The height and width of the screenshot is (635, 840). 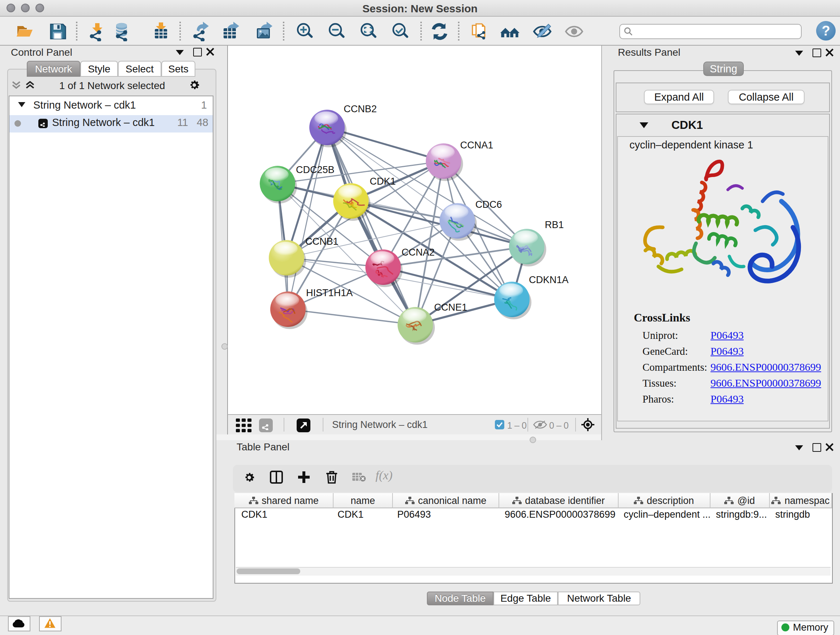 What do you see at coordinates (554, 225) in the screenshot?
I see `svg-text: RB1` at bounding box center [554, 225].